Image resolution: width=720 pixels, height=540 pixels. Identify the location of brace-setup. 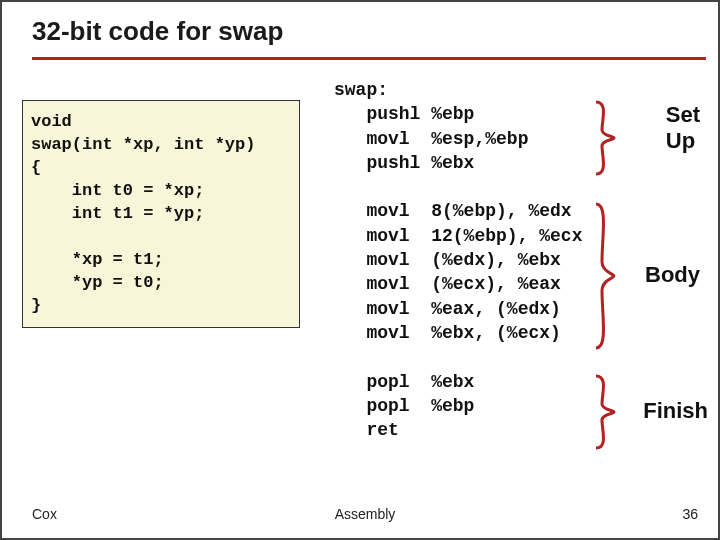
(605, 138).